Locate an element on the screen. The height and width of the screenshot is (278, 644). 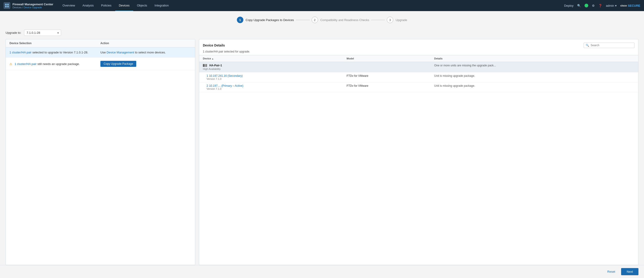
status-indicator is located at coordinates (586, 6).